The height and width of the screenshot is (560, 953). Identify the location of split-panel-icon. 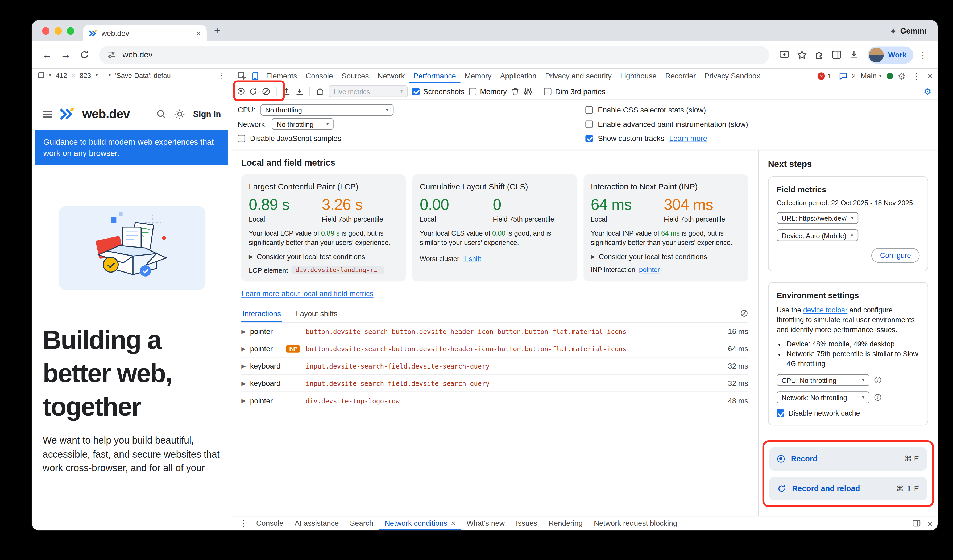
(917, 523).